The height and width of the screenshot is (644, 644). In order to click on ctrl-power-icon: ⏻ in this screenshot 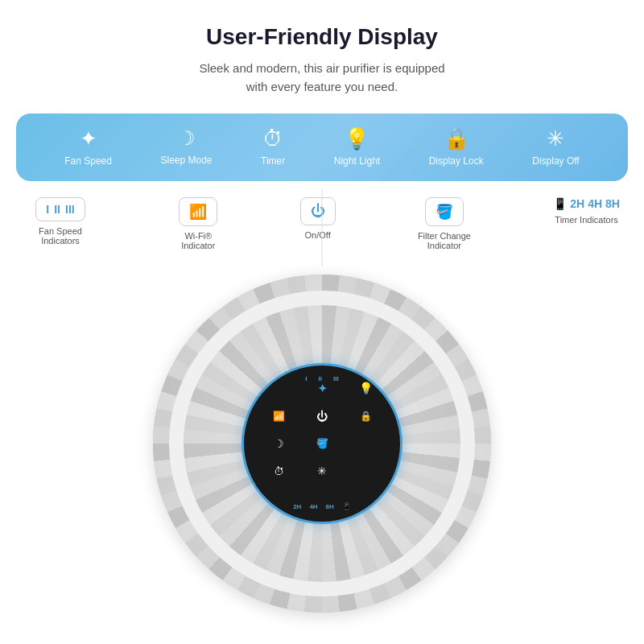, I will do `click(322, 415)`.